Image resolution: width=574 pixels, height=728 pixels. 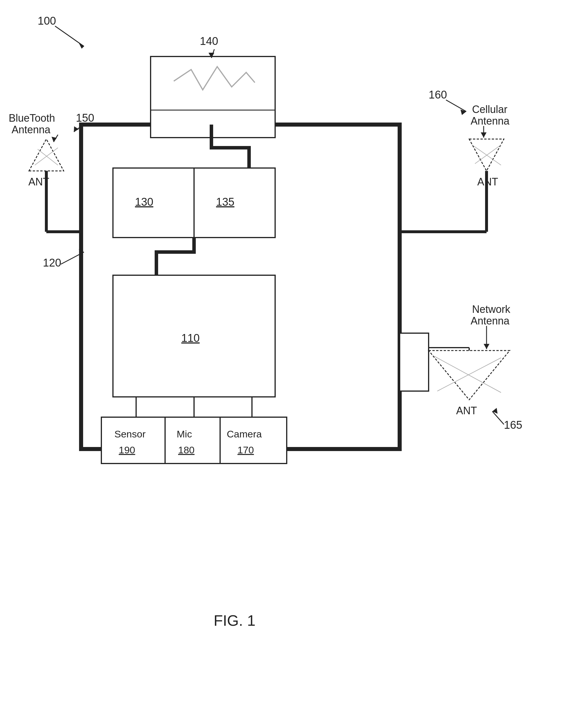 What do you see at coordinates (235, 620) in the screenshot?
I see `fig-label: FIG. 1` at bounding box center [235, 620].